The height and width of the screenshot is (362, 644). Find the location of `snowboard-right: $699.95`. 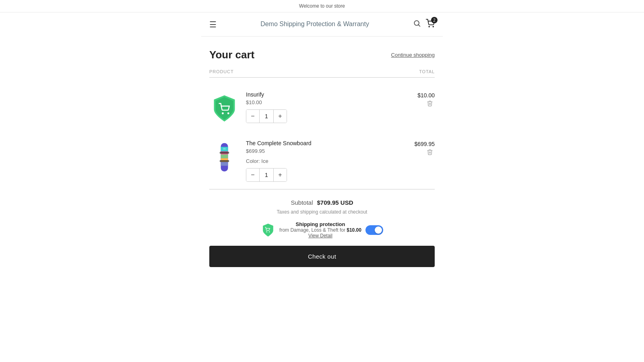

snowboard-right: $699.95 is located at coordinates (419, 149).